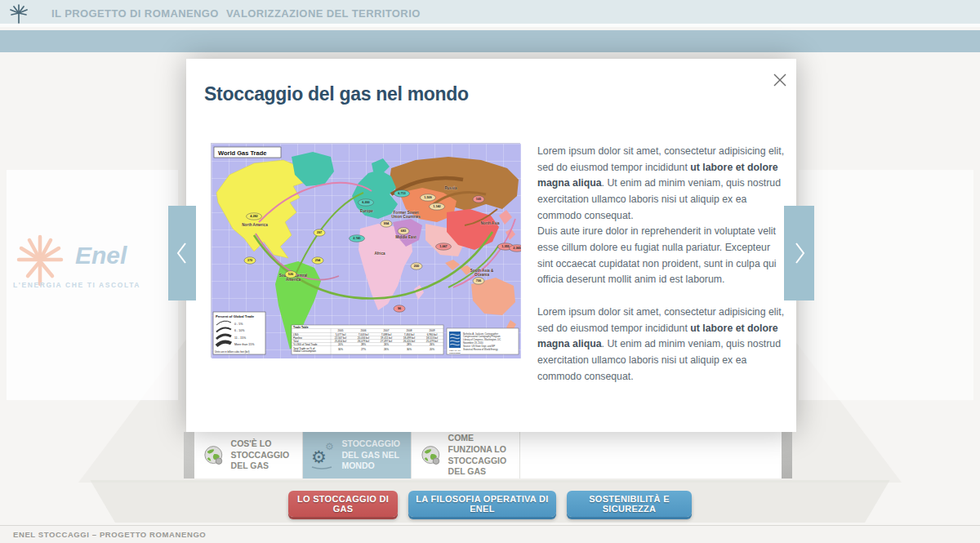 This screenshot has height=543, width=980. Describe the element at coordinates (651, 456) in the screenshot. I see `tabbar-filler` at that location.